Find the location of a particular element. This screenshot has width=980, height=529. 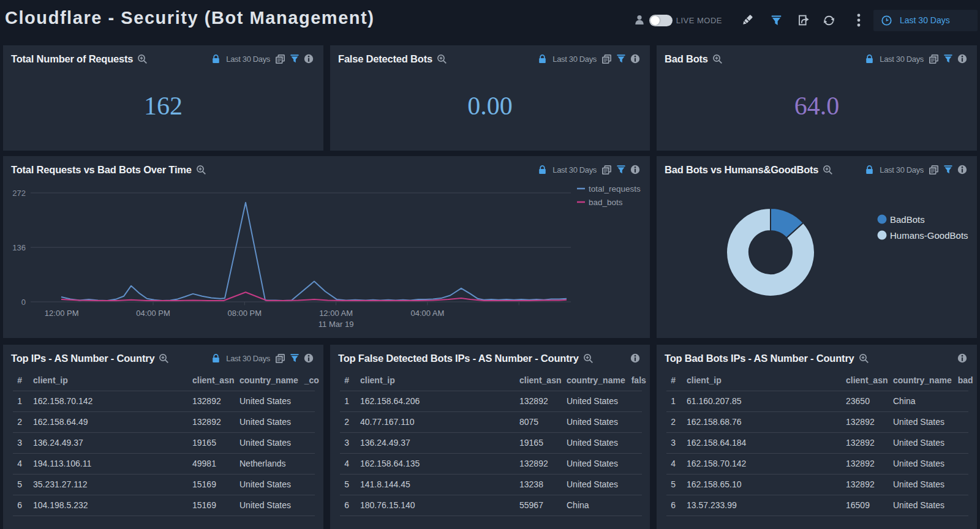

svg-text: BadBots is located at coordinates (908, 219).